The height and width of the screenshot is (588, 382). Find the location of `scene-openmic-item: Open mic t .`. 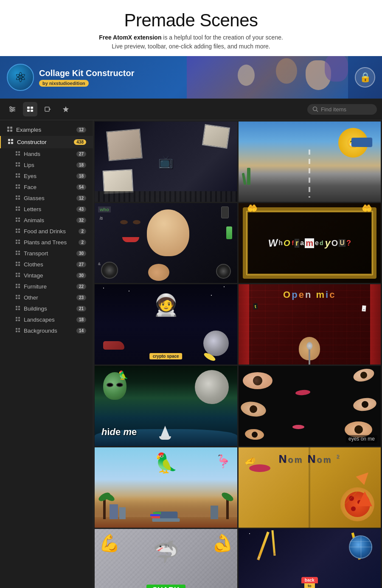

scene-openmic-item: Open mic t . is located at coordinates (310, 325).